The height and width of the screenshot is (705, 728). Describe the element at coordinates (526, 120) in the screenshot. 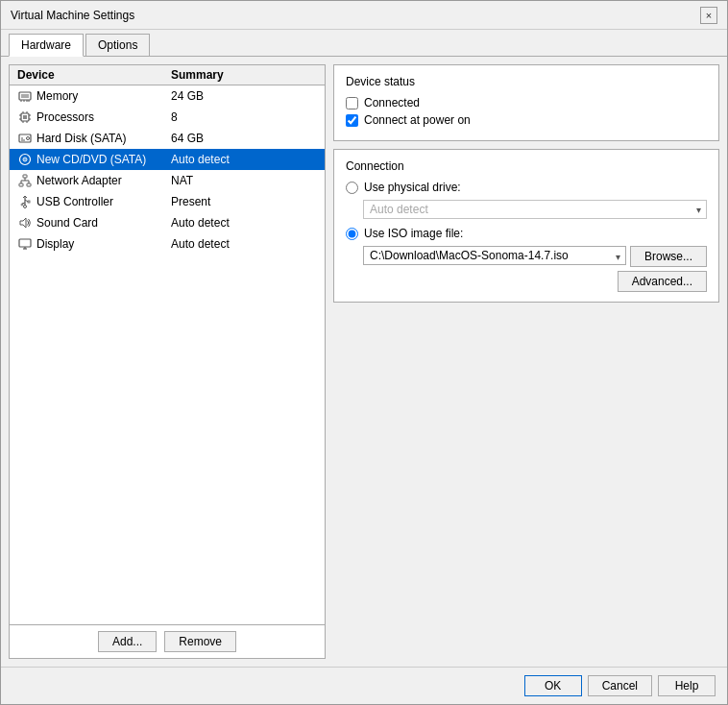

I see `power-on-row: Connect at power on` at that location.